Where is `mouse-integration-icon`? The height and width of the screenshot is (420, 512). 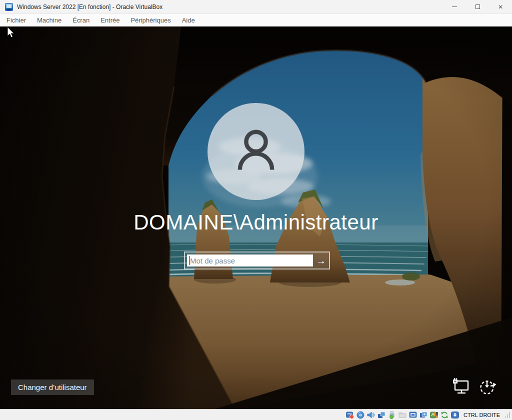
mouse-integration-icon is located at coordinates (444, 415).